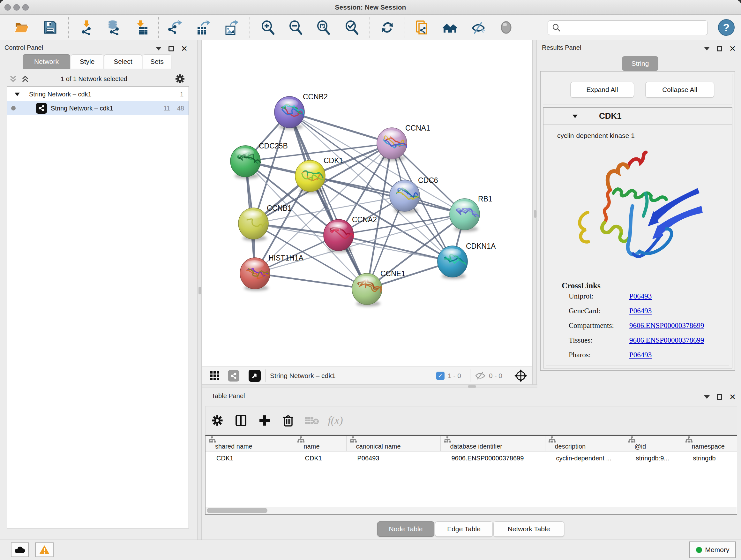 This screenshot has height=560, width=741. What do you see at coordinates (22, 27) in the screenshot?
I see `open-session-button` at bounding box center [22, 27].